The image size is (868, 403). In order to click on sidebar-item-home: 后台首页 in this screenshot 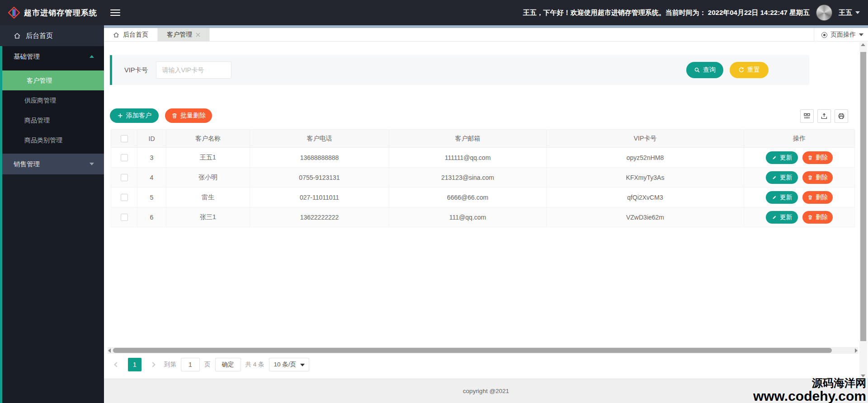, I will do `click(52, 36)`.